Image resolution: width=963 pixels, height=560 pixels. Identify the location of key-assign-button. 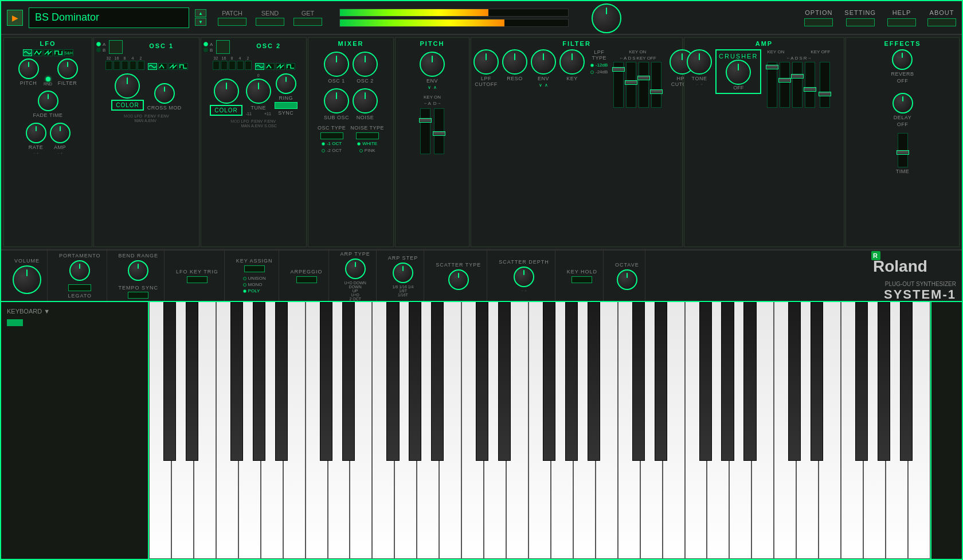
(255, 269).